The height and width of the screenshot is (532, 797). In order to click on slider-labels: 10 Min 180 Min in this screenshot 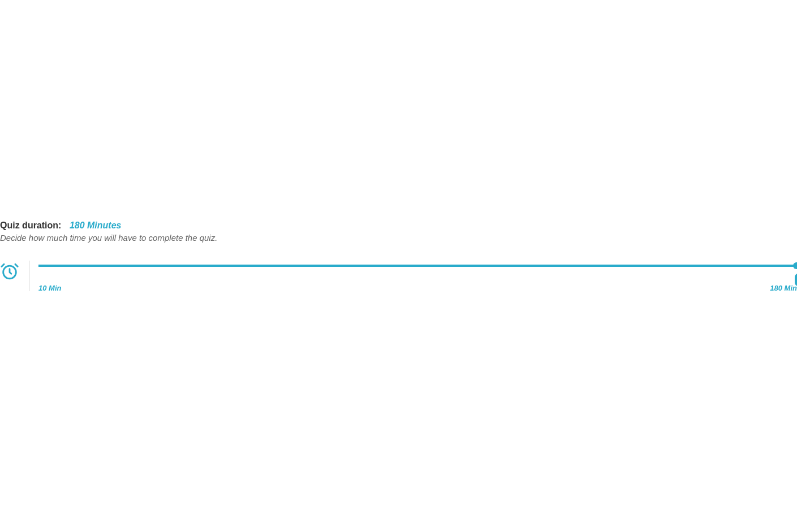, I will do `click(417, 288)`.